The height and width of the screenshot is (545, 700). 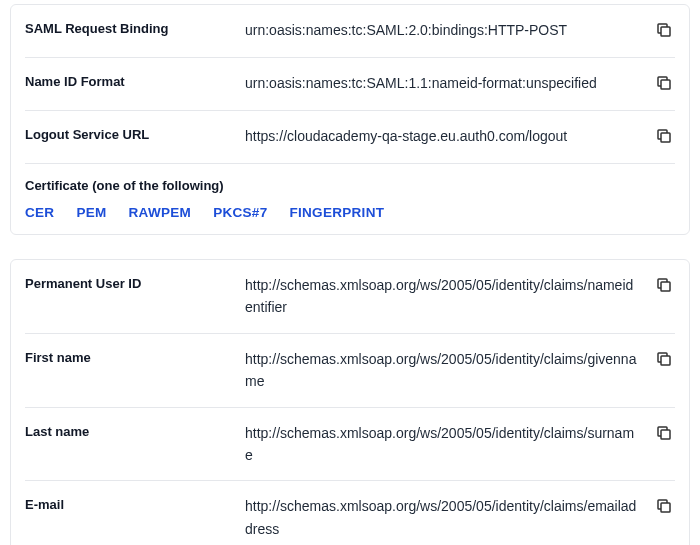 I want to click on row-first-name: First name http://schemas.xmlsoap.org/ws…, so click(x=350, y=371).